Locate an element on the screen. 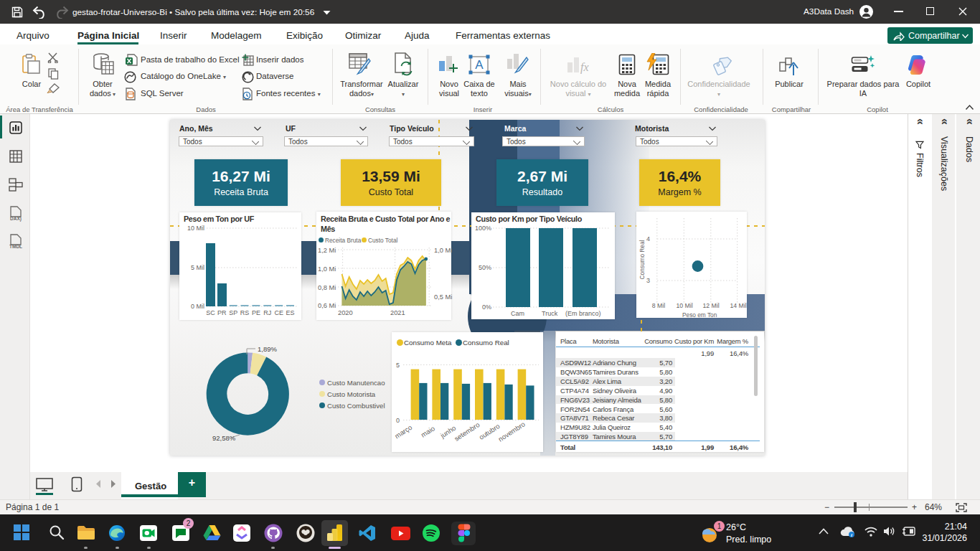 This screenshot has height=551, width=980. svg-text: i is located at coordinates (852, 535).